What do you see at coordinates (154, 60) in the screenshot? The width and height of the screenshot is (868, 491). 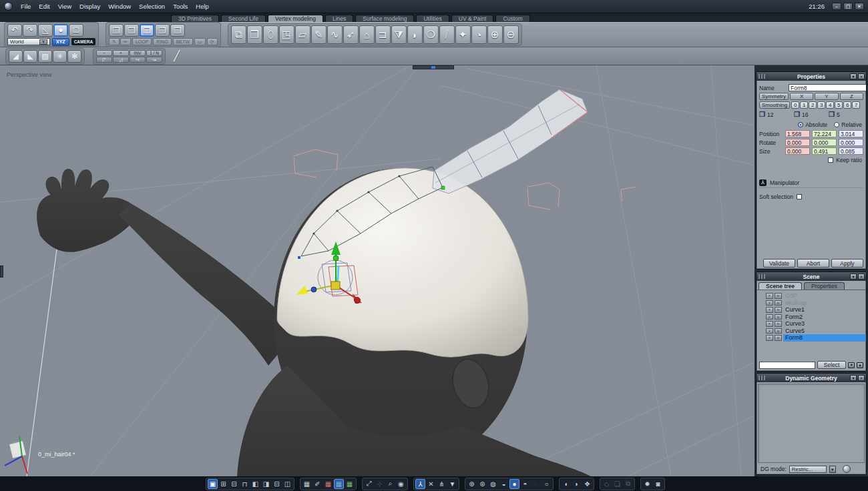 I see `falloff-spike-icon: ↝` at bounding box center [154, 60].